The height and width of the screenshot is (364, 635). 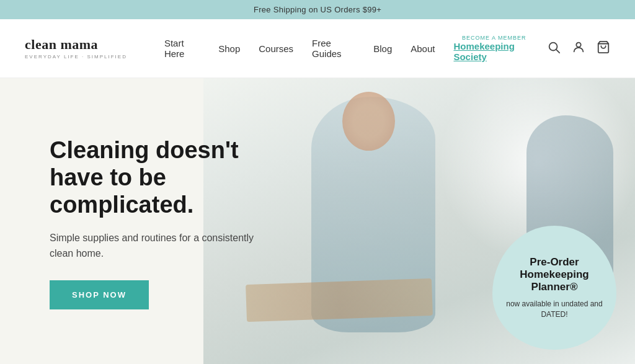 I want to click on logo: clean mama EVERYDAY LIFE · SIMPLIFIED, so click(x=76, y=48).